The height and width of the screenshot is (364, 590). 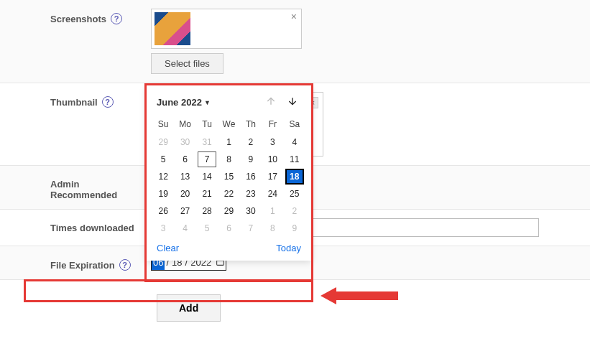 I want to click on calendar-dow: We, so click(x=229, y=125).